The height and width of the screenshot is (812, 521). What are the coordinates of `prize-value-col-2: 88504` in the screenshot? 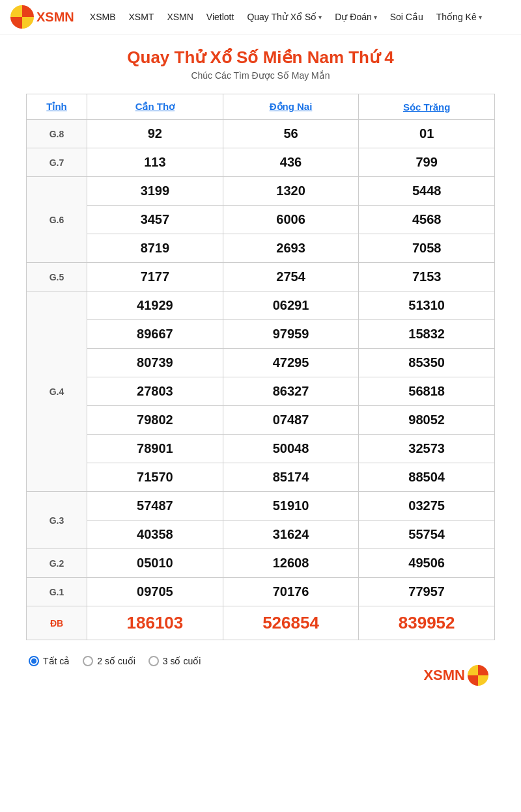 It's located at (427, 478).